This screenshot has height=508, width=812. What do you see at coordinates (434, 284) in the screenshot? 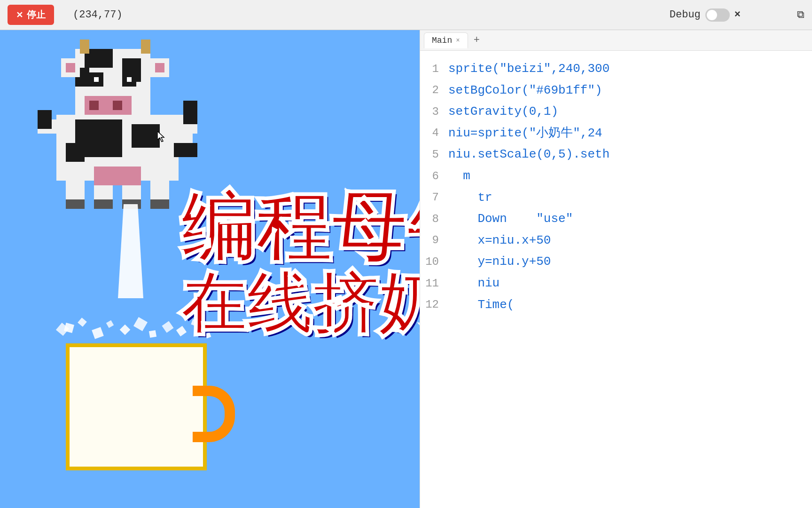
I see `line-number-11: 11` at bounding box center [434, 284].